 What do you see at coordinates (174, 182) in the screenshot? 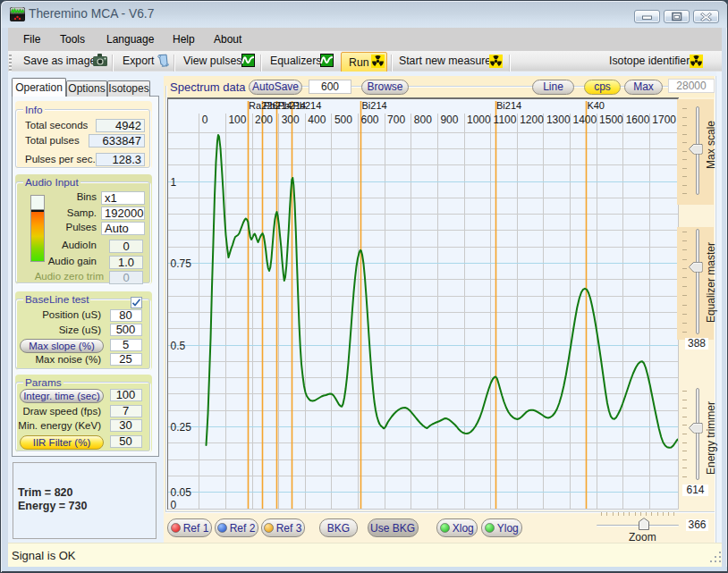
I see `svg-text: 1` at bounding box center [174, 182].